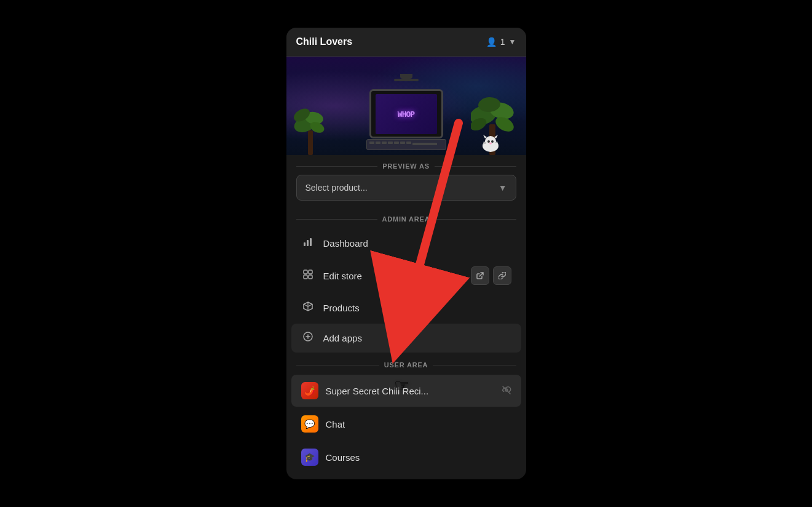  What do you see at coordinates (310, 424) in the screenshot?
I see `chat-app-icon: 💬` at bounding box center [310, 424].